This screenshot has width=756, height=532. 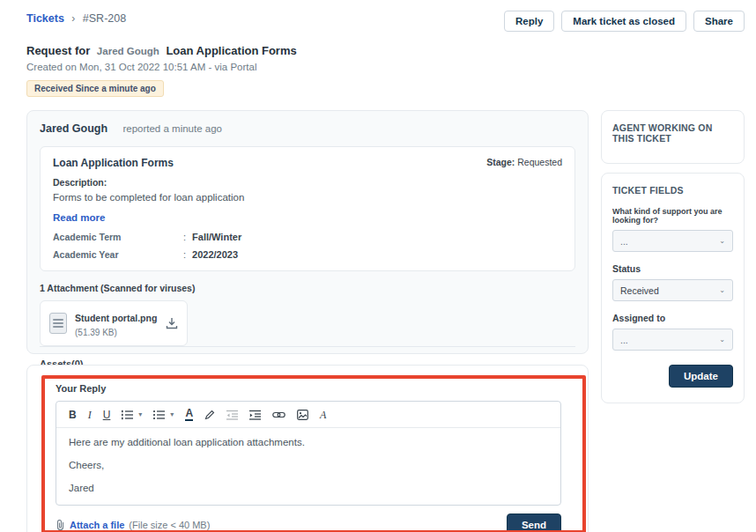 What do you see at coordinates (79, 218) in the screenshot?
I see `read-more-link: Read more` at bounding box center [79, 218].